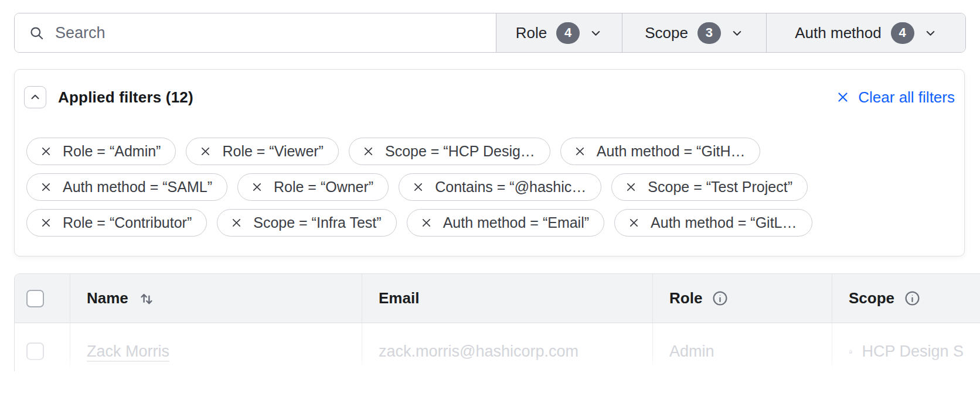 This screenshot has height=404, width=980. What do you see at coordinates (843, 97) in the screenshot?
I see `close-icon` at bounding box center [843, 97].